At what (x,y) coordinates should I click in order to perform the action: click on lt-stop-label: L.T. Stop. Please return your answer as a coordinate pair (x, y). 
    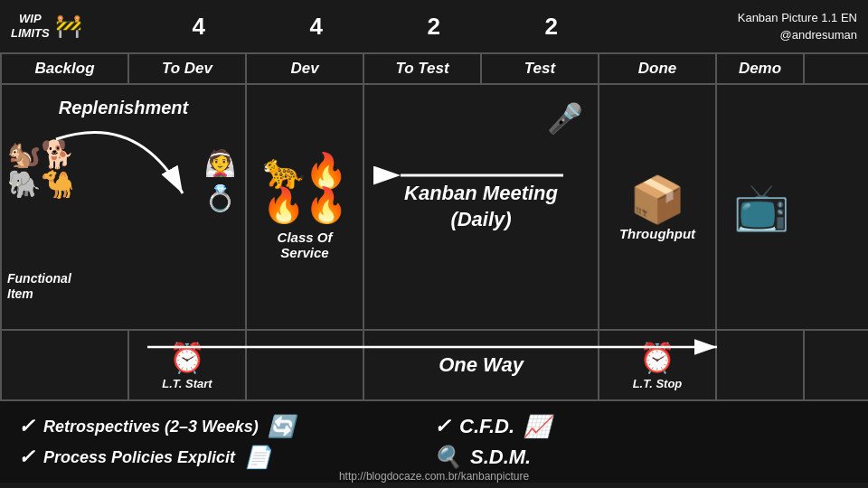
    Looking at the image, I should click on (658, 383).